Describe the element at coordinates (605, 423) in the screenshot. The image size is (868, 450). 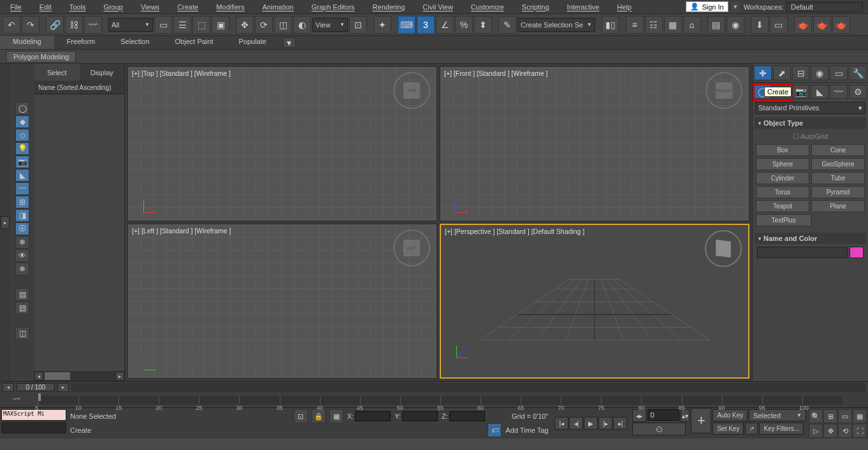
I see `next-frame-button: |▸` at that location.